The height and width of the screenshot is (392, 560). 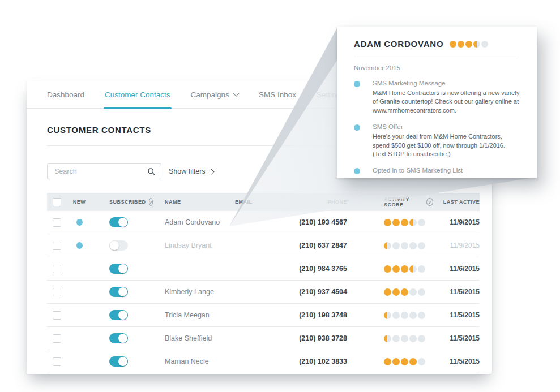 What do you see at coordinates (188, 338) in the screenshot?
I see `contact-name: Blake Sheffield` at bounding box center [188, 338].